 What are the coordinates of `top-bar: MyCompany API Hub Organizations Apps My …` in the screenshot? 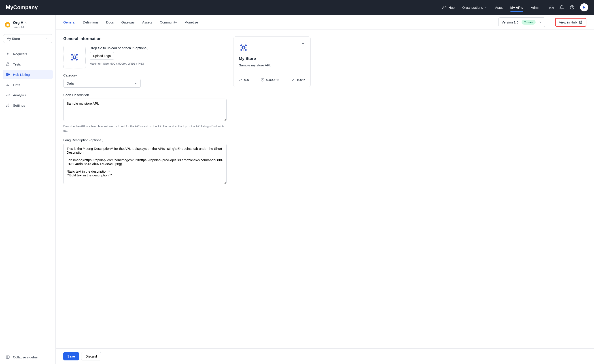 It's located at (297, 7).